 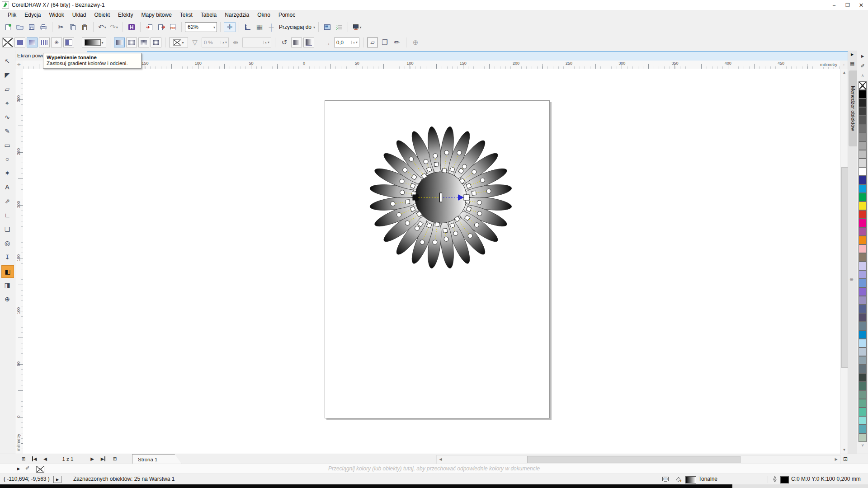 I want to click on swatch-6f9787, so click(x=863, y=395).